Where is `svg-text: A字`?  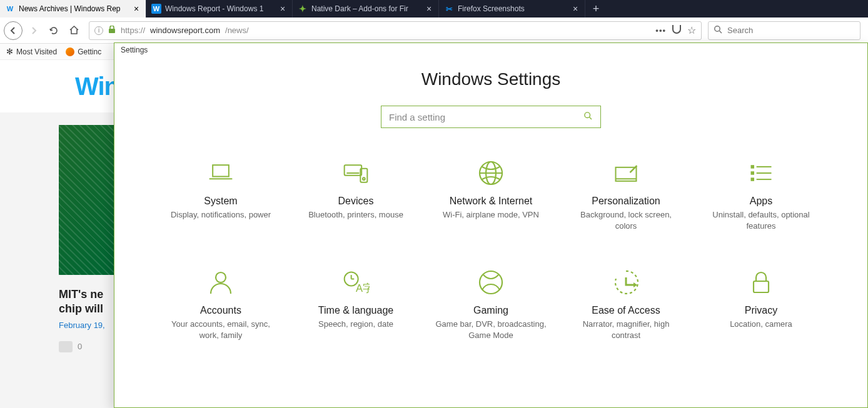 svg-text: A字 is located at coordinates (363, 288).